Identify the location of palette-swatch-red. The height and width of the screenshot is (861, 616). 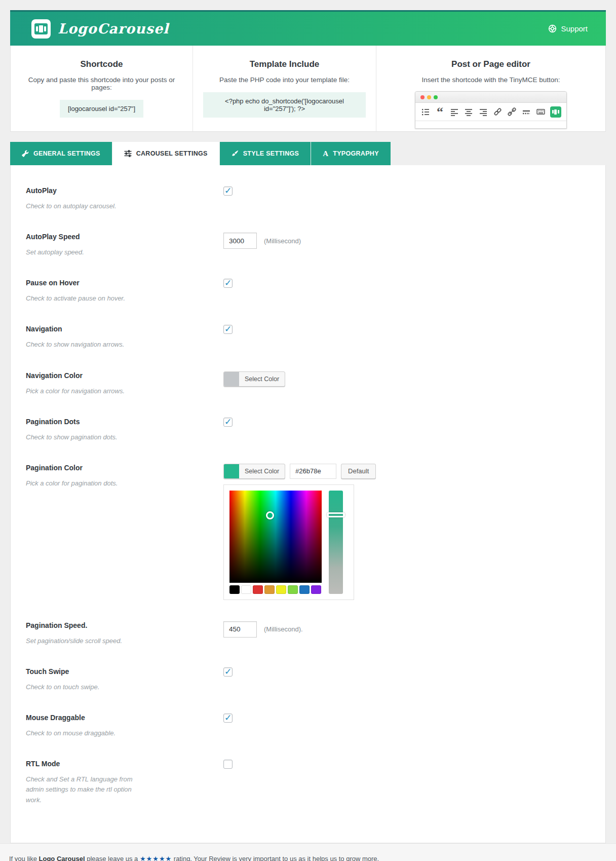
(258, 590).